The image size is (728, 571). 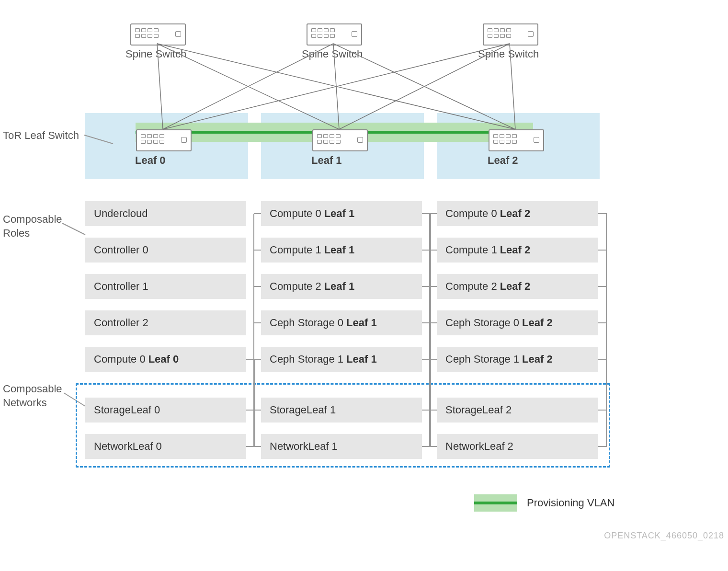 I want to click on leaf-label-0: Leaf 0, so click(x=150, y=160).